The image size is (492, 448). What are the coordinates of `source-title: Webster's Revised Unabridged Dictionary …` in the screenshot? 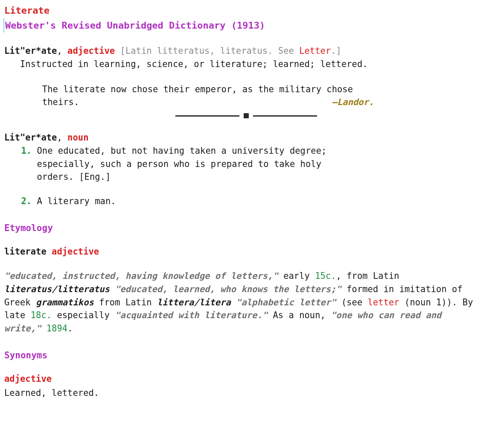 It's located at (246, 26).